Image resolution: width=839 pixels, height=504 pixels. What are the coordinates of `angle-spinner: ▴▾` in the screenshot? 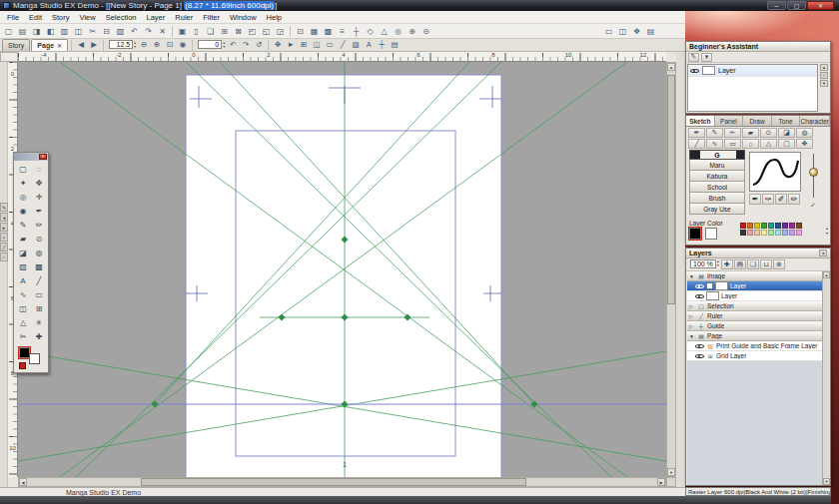 It's located at (224, 45).